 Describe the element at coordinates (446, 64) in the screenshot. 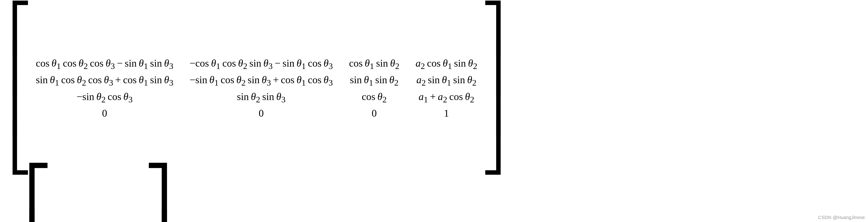

I see `cell-r1c4: a2 cos θ1 sin θ2` at that location.